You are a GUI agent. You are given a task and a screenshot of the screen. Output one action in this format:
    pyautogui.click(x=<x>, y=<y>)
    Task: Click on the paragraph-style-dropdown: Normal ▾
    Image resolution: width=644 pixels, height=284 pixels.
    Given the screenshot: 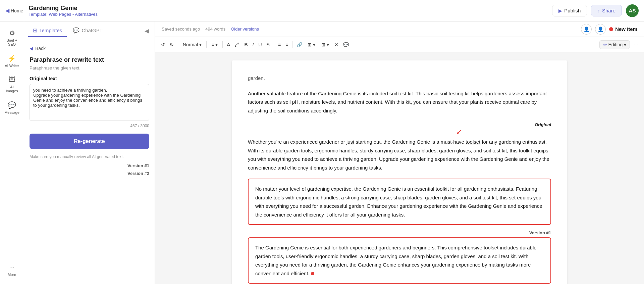 What is the action you would take?
    pyautogui.click(x=192, y=45)
    